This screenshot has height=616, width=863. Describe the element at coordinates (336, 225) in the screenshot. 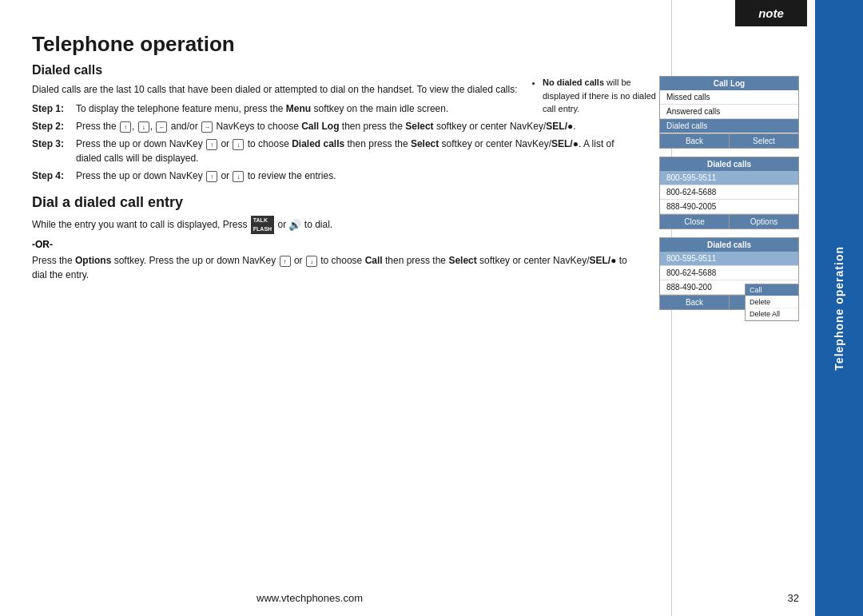

I see `section2-text1: While the entry you want to call is disp…` at that location.